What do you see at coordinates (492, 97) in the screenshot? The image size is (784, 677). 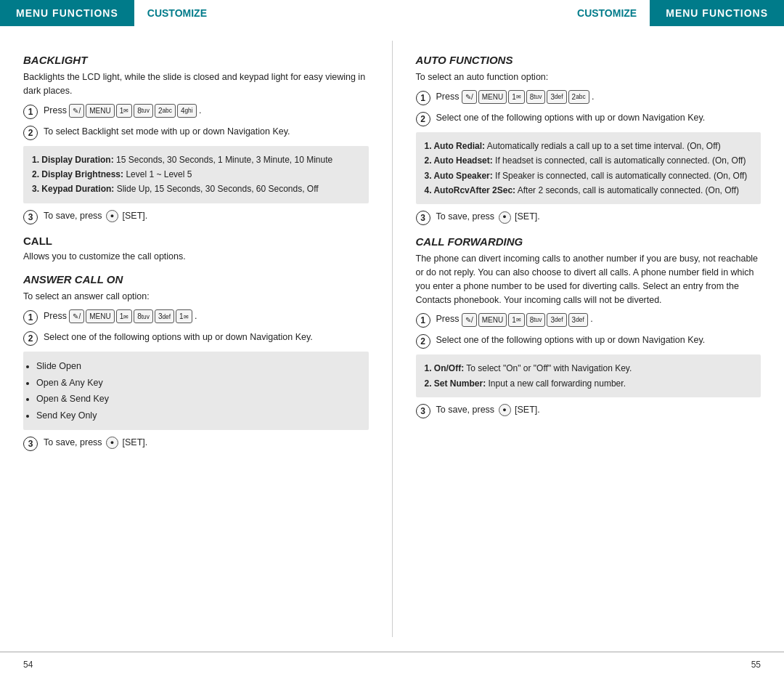 I see `key-menu-3: MENU` at bounding box center [492, 97].